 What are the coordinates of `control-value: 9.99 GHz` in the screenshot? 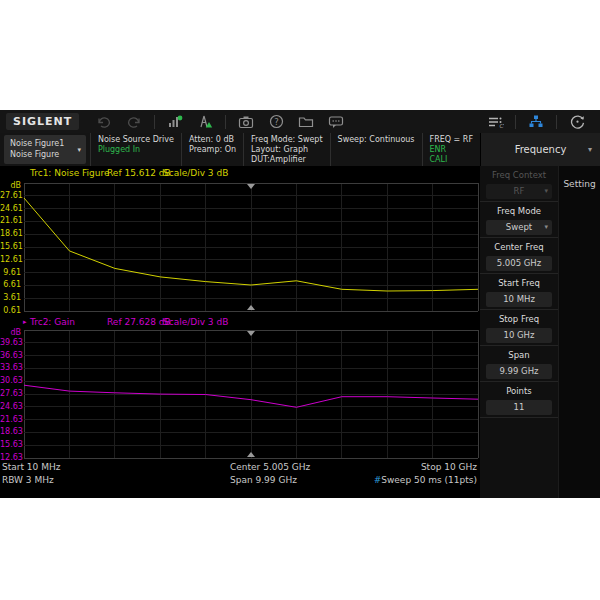 It's located at (519, 372).